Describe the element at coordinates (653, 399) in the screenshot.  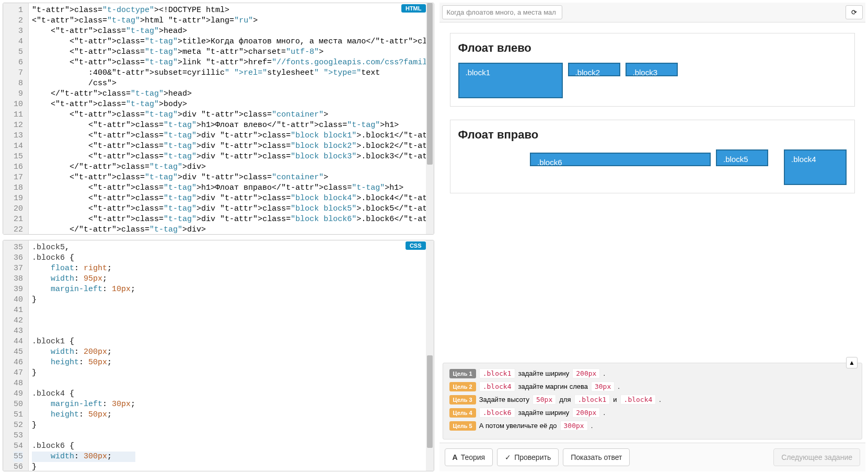
I see `goal-row: Цель 3Задайте высоту 50px для .block1 и …` at that location.